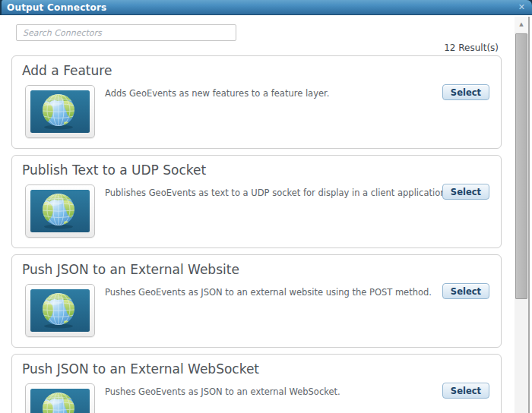  Describe the element at coordinates (56, 8) in the screenshot. I see `dialog-title: Output Connectors` at that location.